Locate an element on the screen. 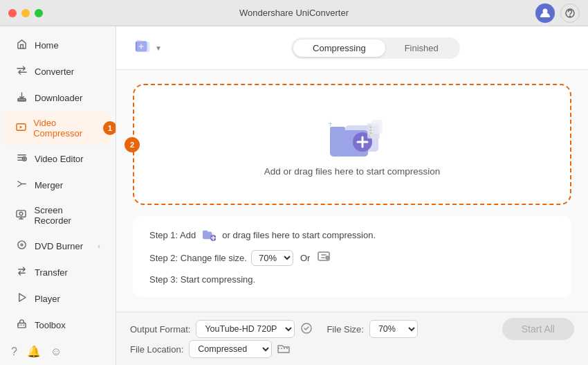 This screenshot has height=365, width=588. tab-group: Compressing Finished is located at coordinates (376, 48).